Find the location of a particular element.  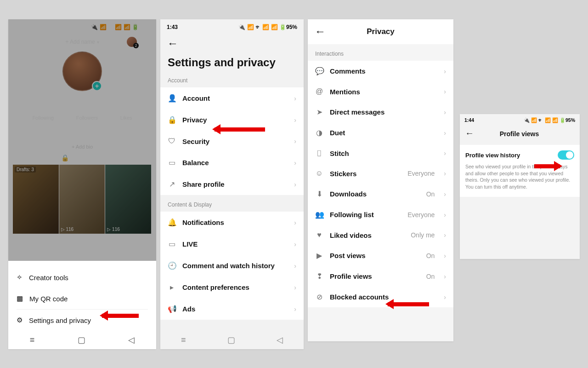

friend-avatar-icon: 2 is located at coordinates (132, 42).